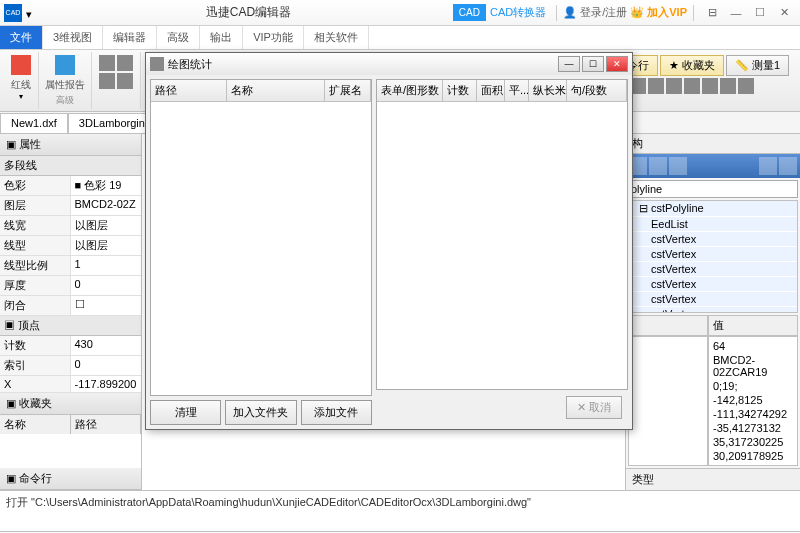 Image resolution: width=800 pixels, height=533 pixels. What do you see at coordinates (593, 64) in the screenshot?
I see `dialog-maximize-icon: ☐` at bounding box center [593, 64].